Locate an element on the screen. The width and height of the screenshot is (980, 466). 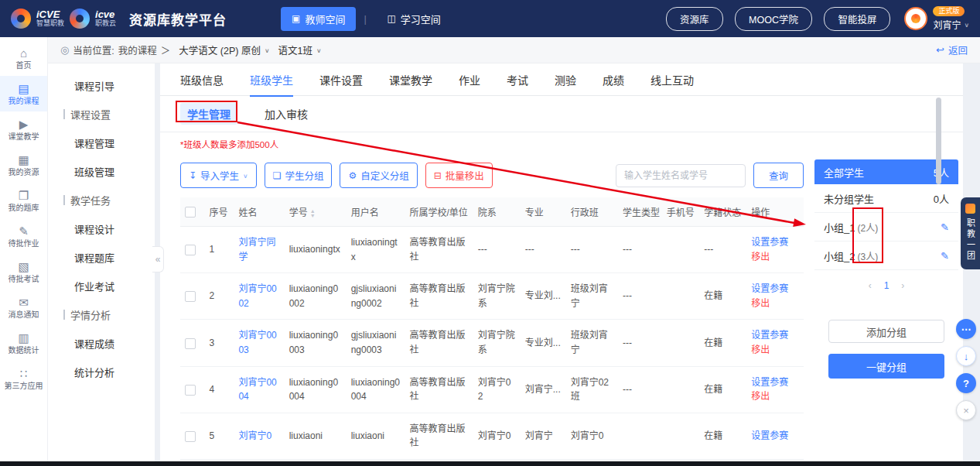
select-all-checkbox is located at coordinates (190, 212).